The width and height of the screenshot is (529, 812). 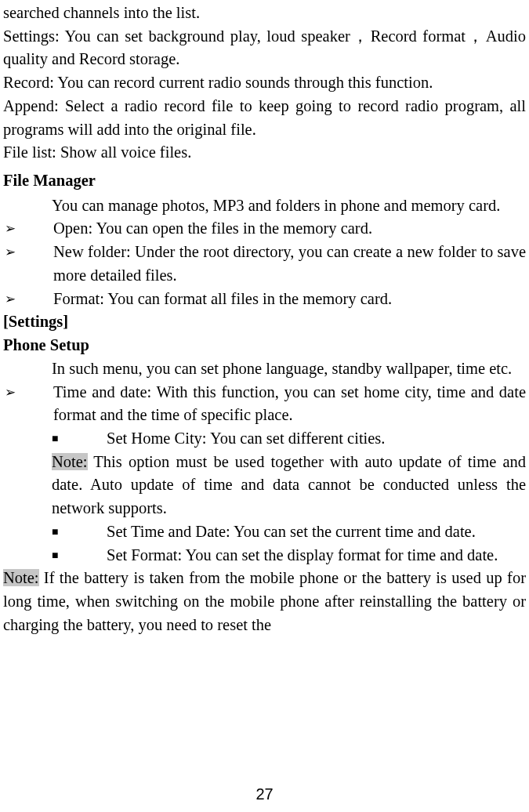 What do you see at coordinates (265, 83) in the screenshot?
I see `intro-line-3: Record: You can record current radio sou…` at bounding box center [265, 83].